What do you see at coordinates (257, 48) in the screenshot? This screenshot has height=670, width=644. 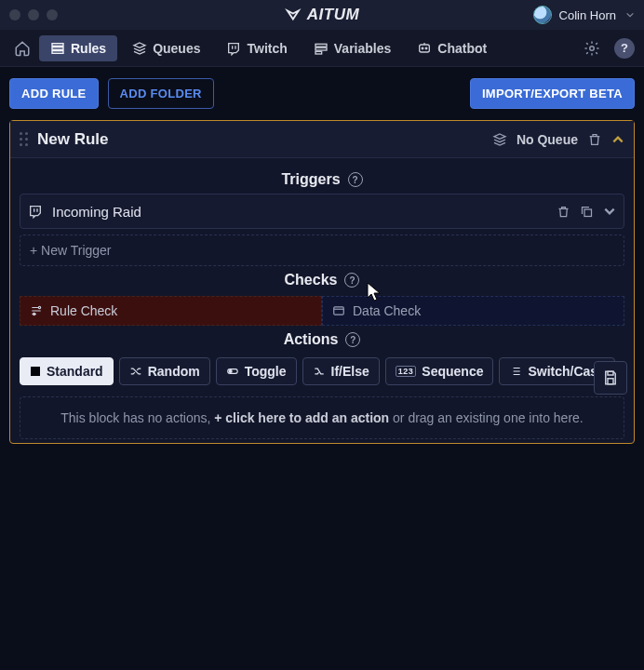 I see `tab-twitch: Twitch` at bounding box center [257, 48].